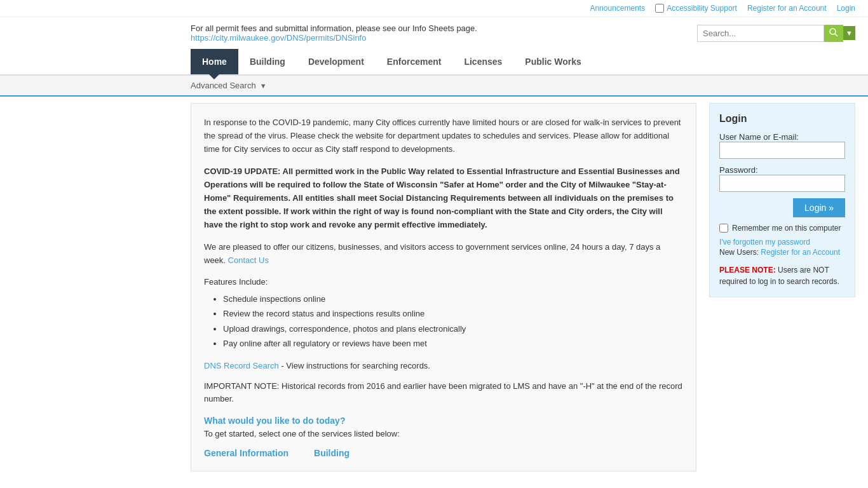 The height and width of the screenshot is (488, 868). Describe the element at coordinates (759, 137) in the screenshot. I see `username-label: User Name or E-mail:` at that location.